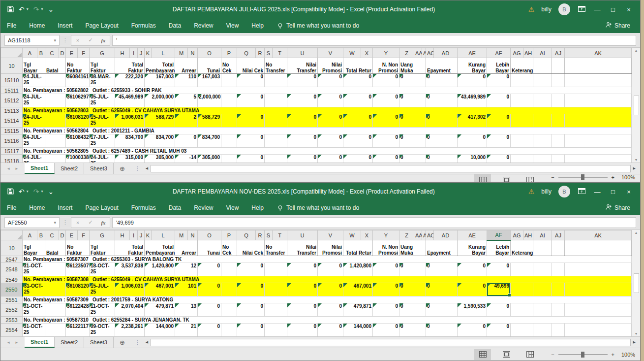  Describe the element at coordinates (229, 53) in the screenshot. I see `column-header-P: P` at that location.